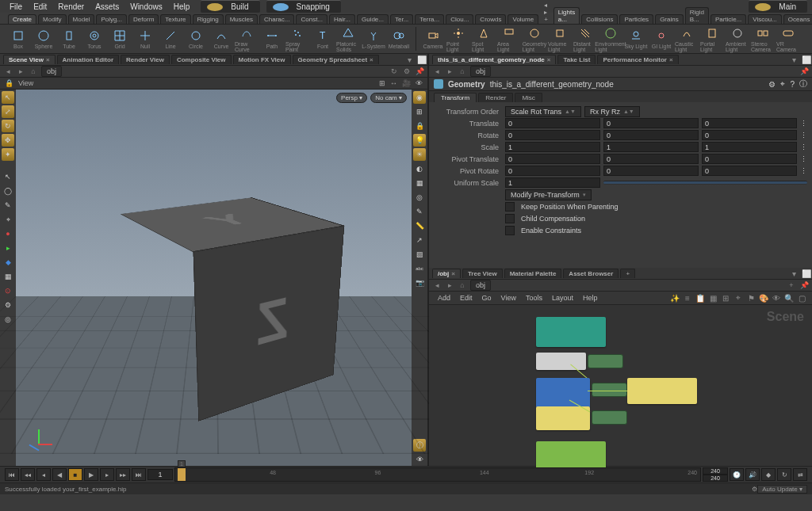 This screenshot has height=511, width=812. What do you see at coordinates (553, 171) in the screenshot?
I see `prx-field` at bounding box center [553, 171].